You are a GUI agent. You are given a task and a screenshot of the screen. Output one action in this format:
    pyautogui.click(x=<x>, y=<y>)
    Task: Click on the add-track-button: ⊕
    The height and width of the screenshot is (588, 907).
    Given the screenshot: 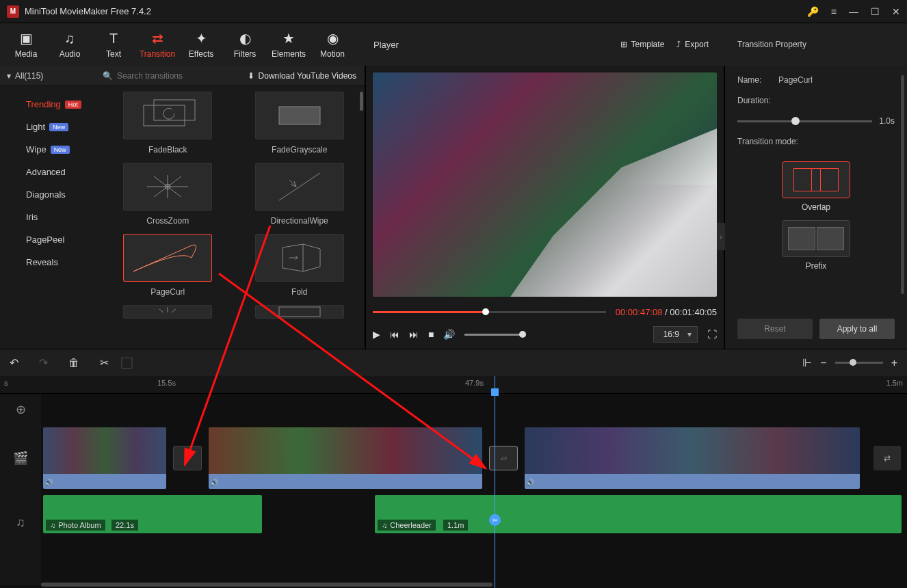 What is the action you would take?
    pyautogui.click(x=21, y=410)
    